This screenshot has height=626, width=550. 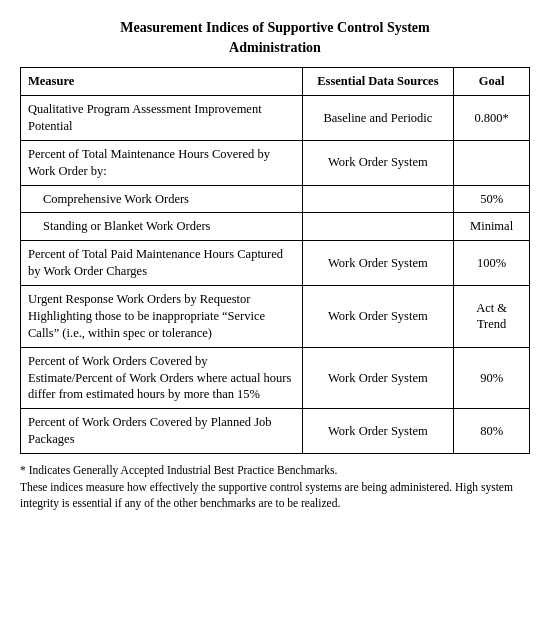 What do you see at coordinates (276, 264) in the screenshot?
I see `table-row: Percent of Total Paid Maintenance Hours …` at bounding box center [276, 264].